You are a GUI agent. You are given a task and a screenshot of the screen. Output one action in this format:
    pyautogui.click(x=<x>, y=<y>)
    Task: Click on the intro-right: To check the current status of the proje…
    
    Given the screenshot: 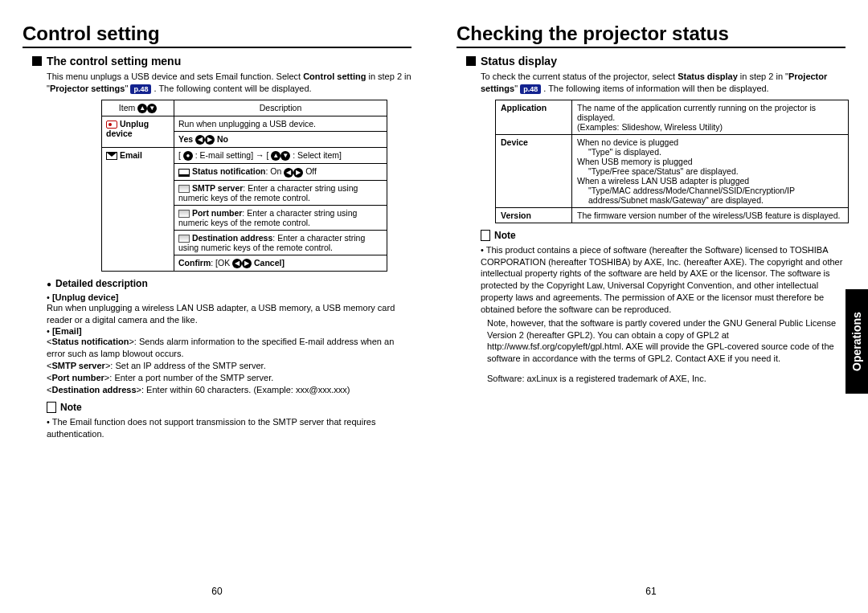 What is the action you would take?
    pyautogui.click(x=663, y=83)
    